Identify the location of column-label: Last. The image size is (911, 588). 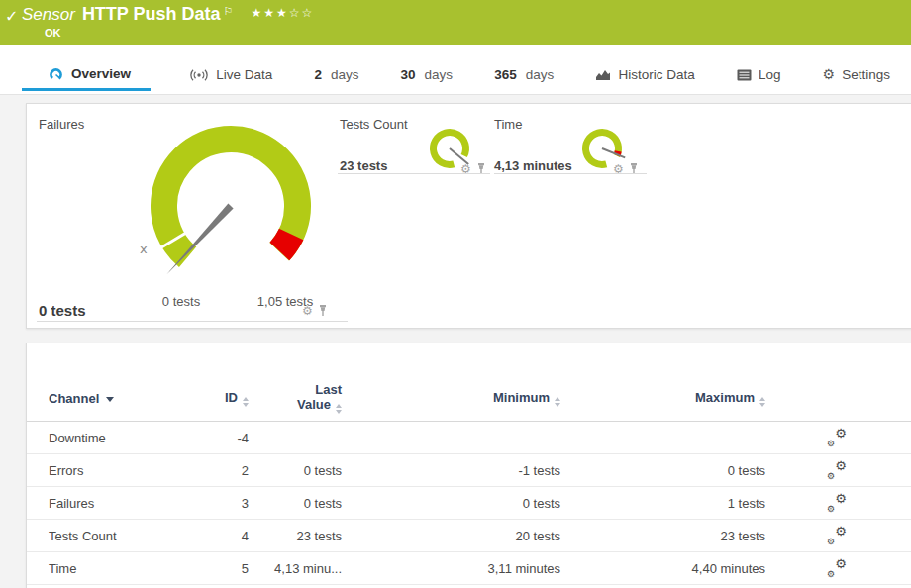
(329, 390).